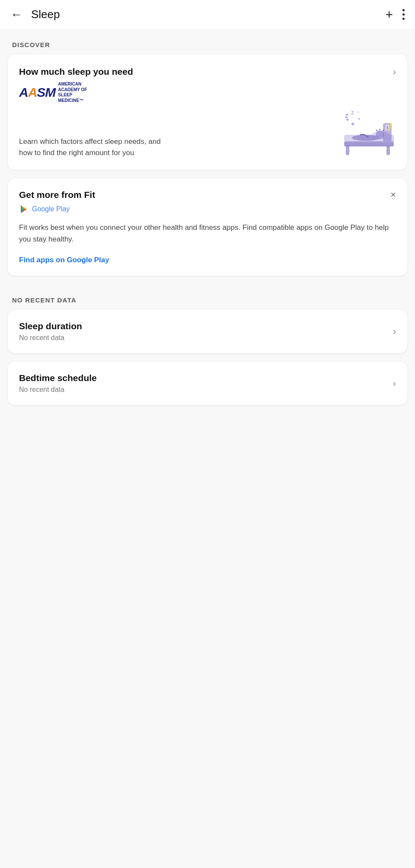  Describe the element at coordinates (208, 15) in the screenshot. I see `page-title: Sleep` at that location.